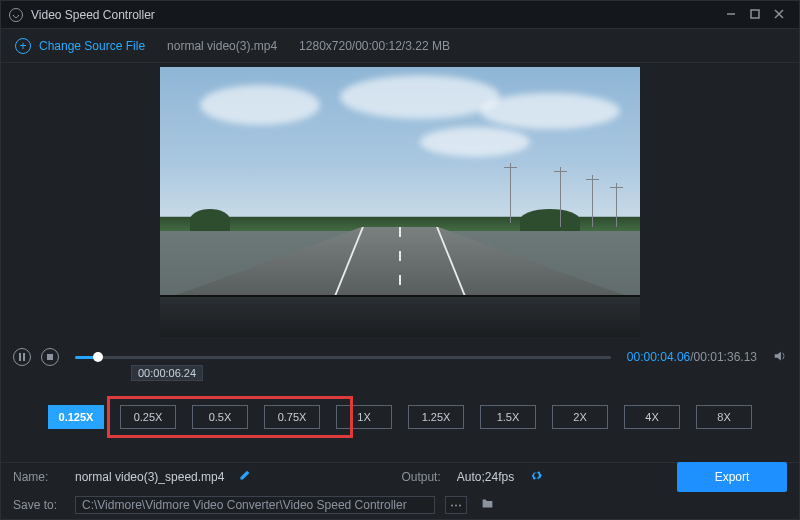  I want to click on source-bar: + Change Source File normal video(3).mp4…, so click(400, 46).